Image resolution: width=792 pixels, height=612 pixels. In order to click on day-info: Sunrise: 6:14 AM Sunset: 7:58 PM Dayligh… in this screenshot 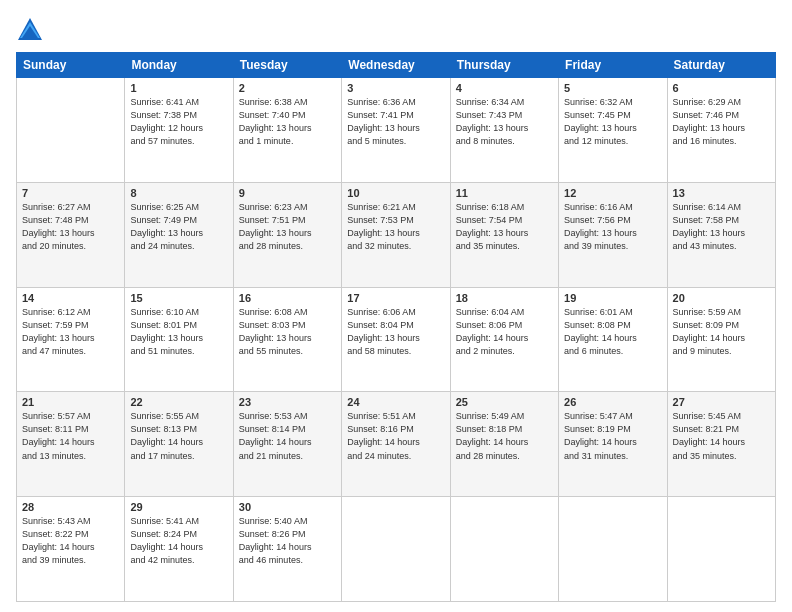, I will do `click(722, 227)`.